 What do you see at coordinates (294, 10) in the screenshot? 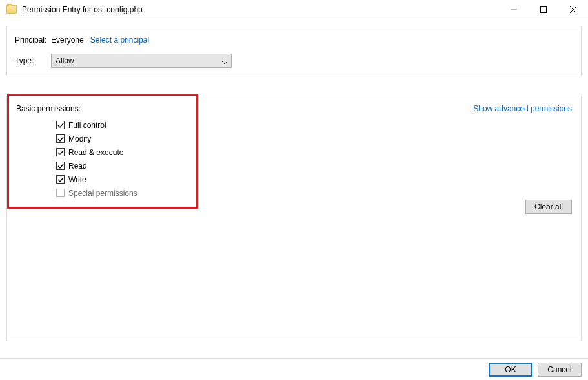
I see `titlebar: Permission Entry for ost-config.php` at bounding box center [294, 10].